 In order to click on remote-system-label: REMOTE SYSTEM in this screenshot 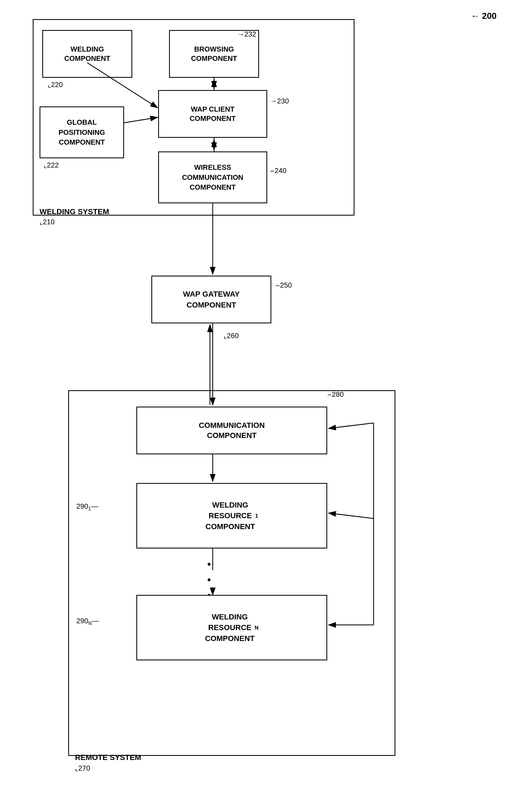, I will do `click(108, 758)`.